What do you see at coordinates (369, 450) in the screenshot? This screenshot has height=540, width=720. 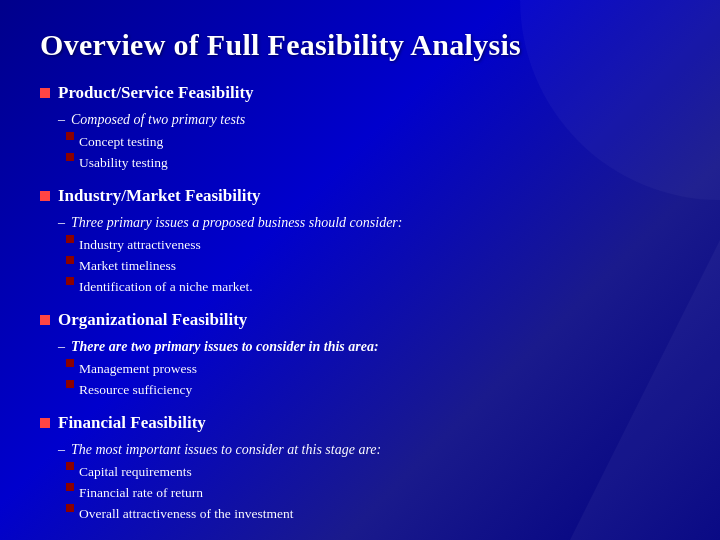 I see `dash-intro-financial: – The most important issues to consider …` at bounding box center [369, 450].